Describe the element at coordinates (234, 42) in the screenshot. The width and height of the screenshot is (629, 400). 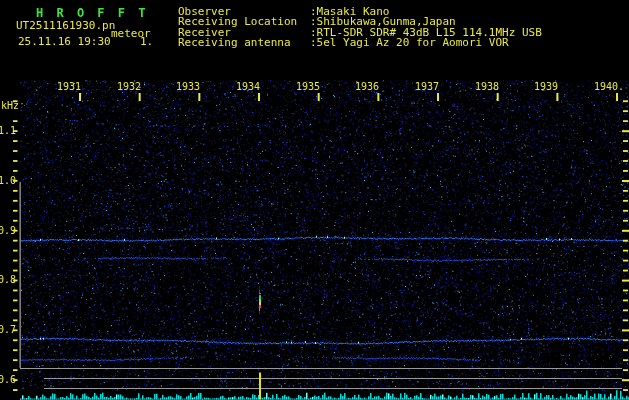
I see `info-label-antenna: Receiving antenna` at that location.